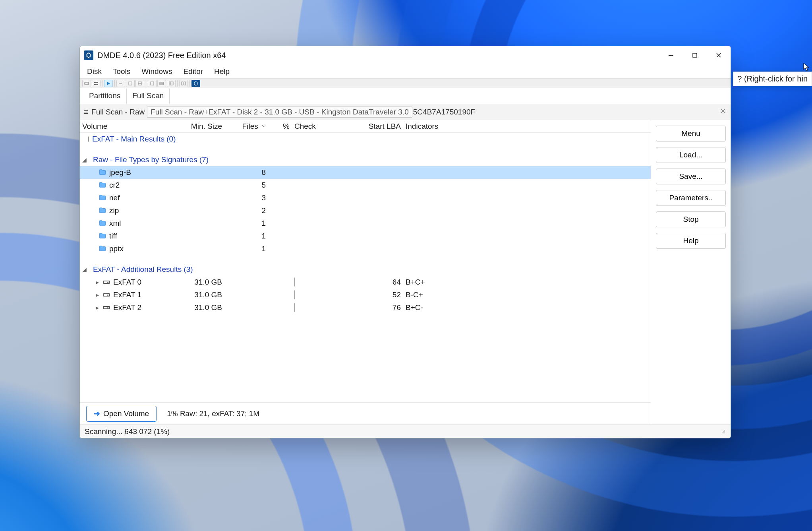 The image size is (812, 531). What do you see at coordinates (444, 112) in the screenshot?
I see `scan-serial: 5C4B7A1750190F` at bounding box center [444, 112].